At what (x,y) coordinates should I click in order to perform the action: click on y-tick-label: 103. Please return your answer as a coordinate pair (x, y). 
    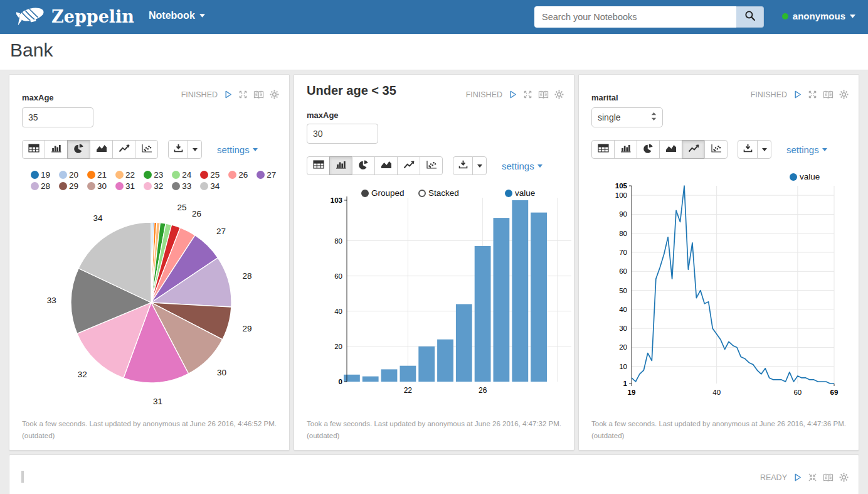
    Looking at the image, I should click on (336, 200).